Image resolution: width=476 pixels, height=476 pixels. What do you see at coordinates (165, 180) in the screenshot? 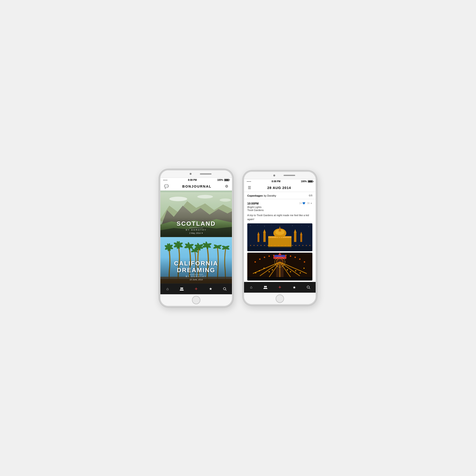
I see `signal-dots: •••••` at bounding box center [165, 180].